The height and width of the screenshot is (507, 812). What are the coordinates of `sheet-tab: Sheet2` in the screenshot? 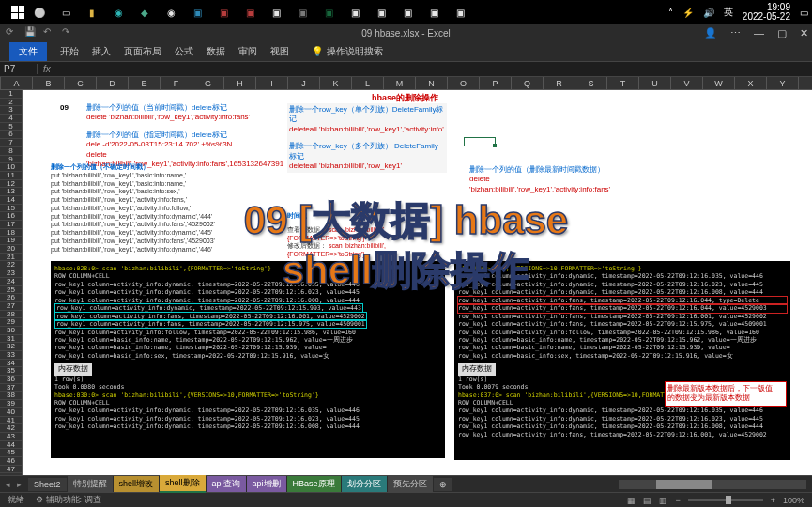 It's located at (47, 484).